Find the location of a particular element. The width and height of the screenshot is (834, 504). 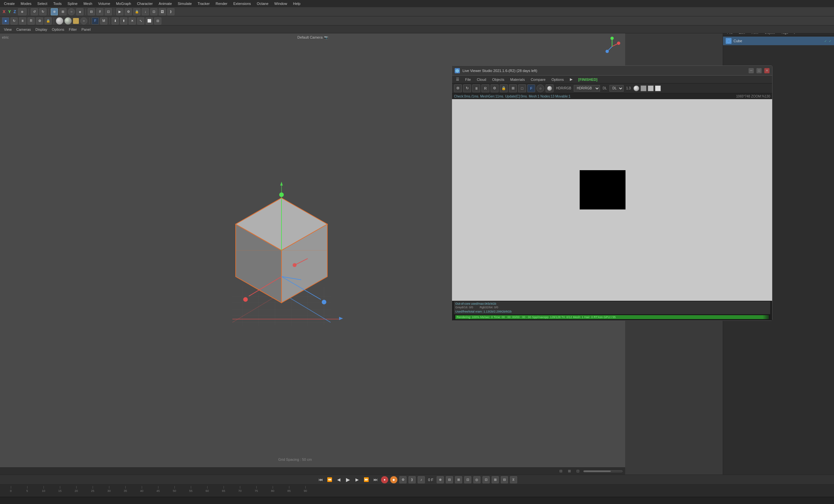

tl-go-start: ⏮ is located at coordinates (320, 480).